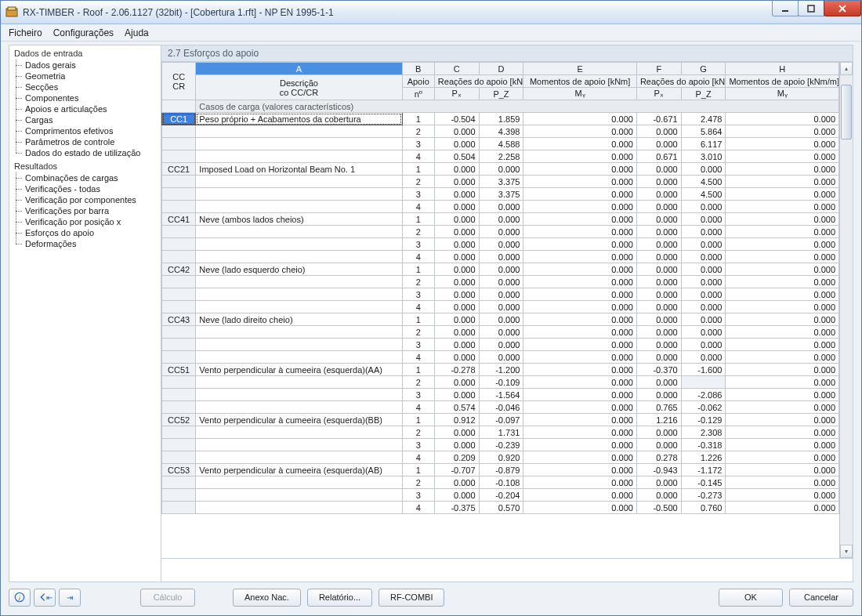  Describe the element at coordinates (179, 320) in the screenshot. I see `row-head: CC43` at that location.